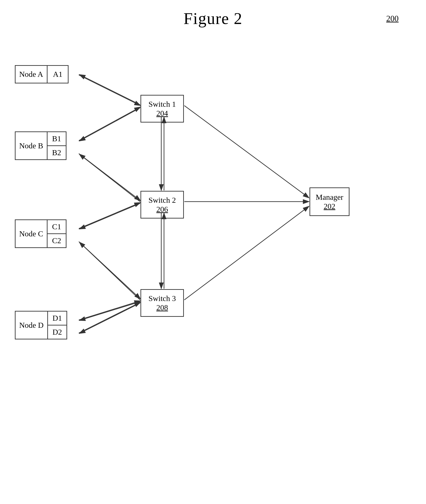 The image size is (426, 504). I want to click on node-b-port-b2: B2, so click(57, 153).